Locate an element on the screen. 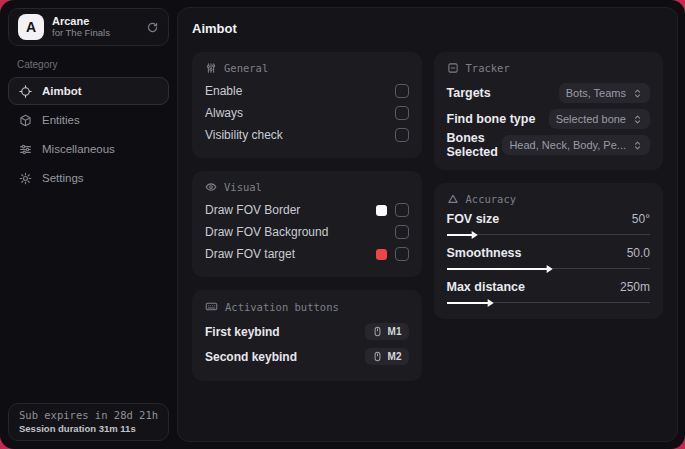 The height and width of the screenshot is (449, 685). always-checkbox is located at coordinates (402, 113).